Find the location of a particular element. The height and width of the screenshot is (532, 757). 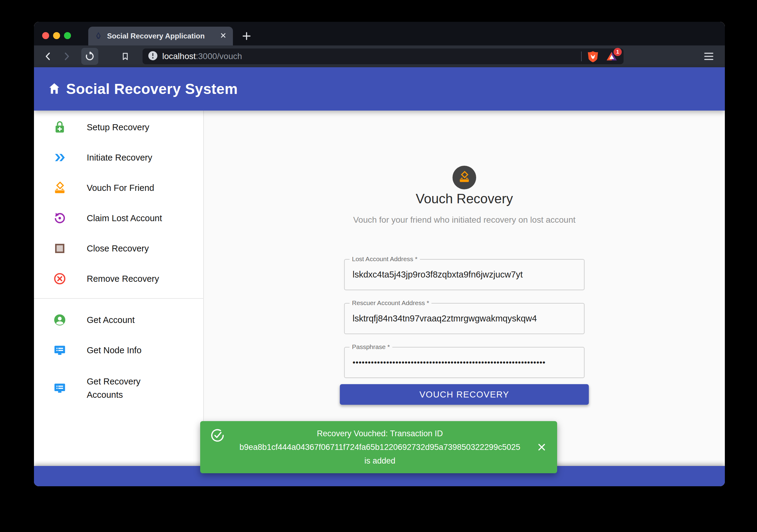

close-window-button is located at coordinates (45, 36).